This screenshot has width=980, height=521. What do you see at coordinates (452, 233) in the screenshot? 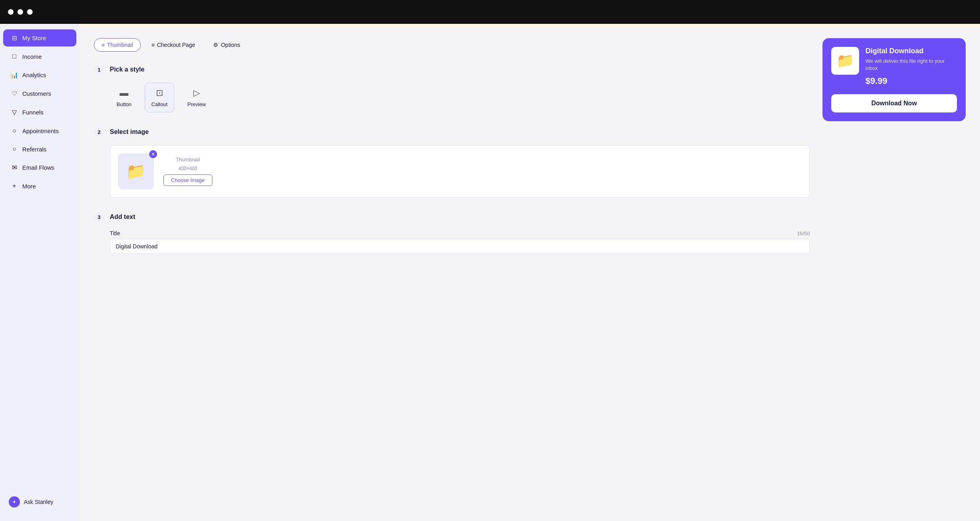
I see `add-text-section: 3 Add text Title 16/50` at bounding box center [452, 233].